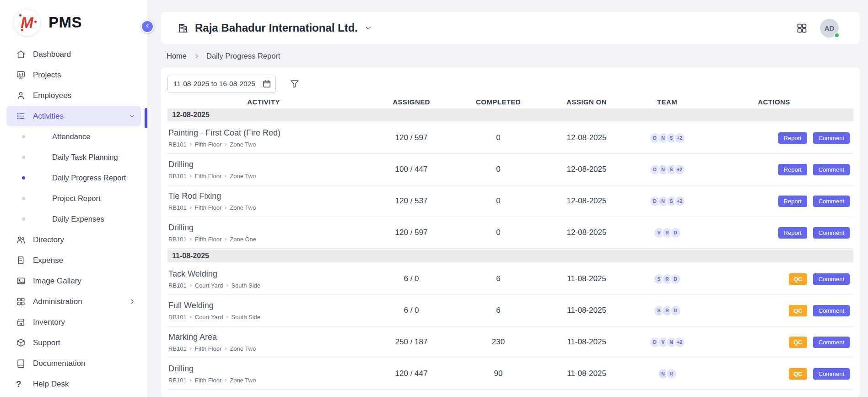  I want to click on sidebar-collapse-button, so click(147, 27).